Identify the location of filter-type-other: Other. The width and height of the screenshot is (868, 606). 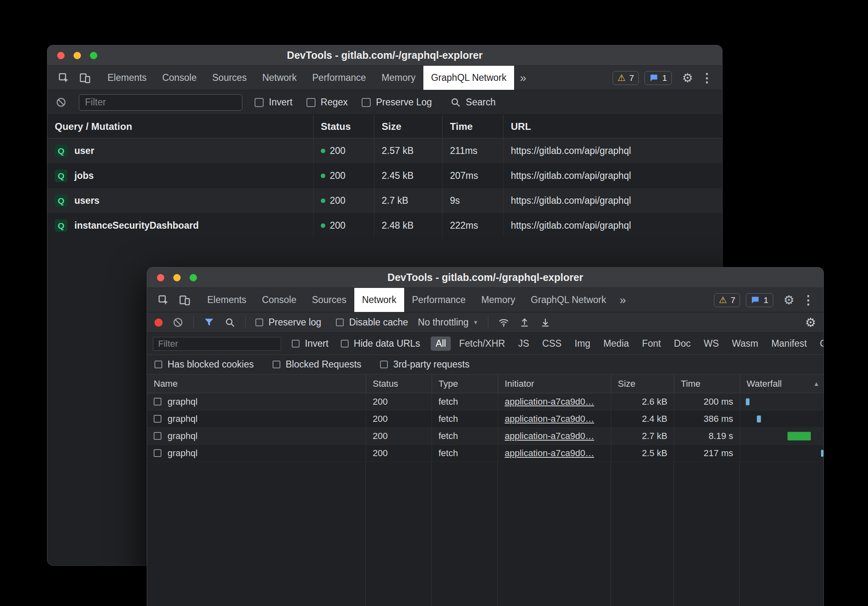
(819, 344).